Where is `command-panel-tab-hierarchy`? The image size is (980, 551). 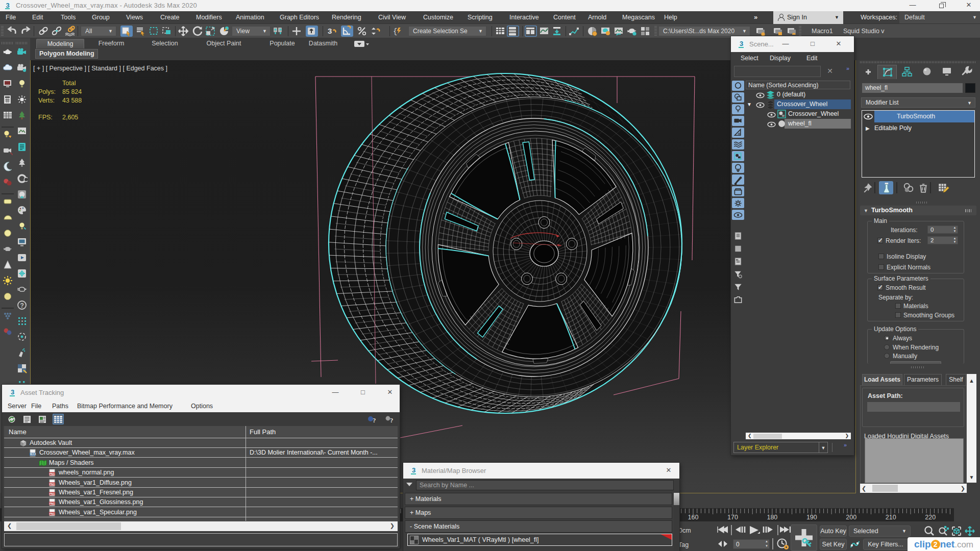
command-panel-tab-hierarchy is located at coordinates (907, 72).